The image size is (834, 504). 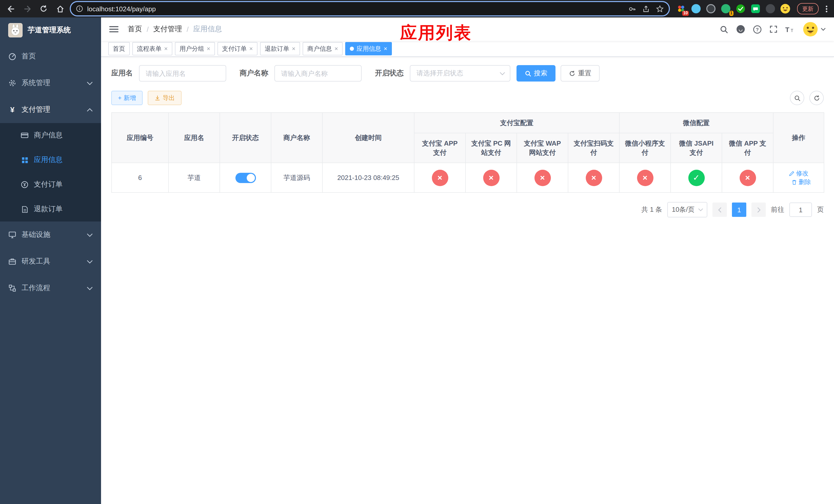 What do you see at coordinates (29, 56) in the screenshot?
I see `sidebar-item-label: 首页` at bounding box center [29, 56].